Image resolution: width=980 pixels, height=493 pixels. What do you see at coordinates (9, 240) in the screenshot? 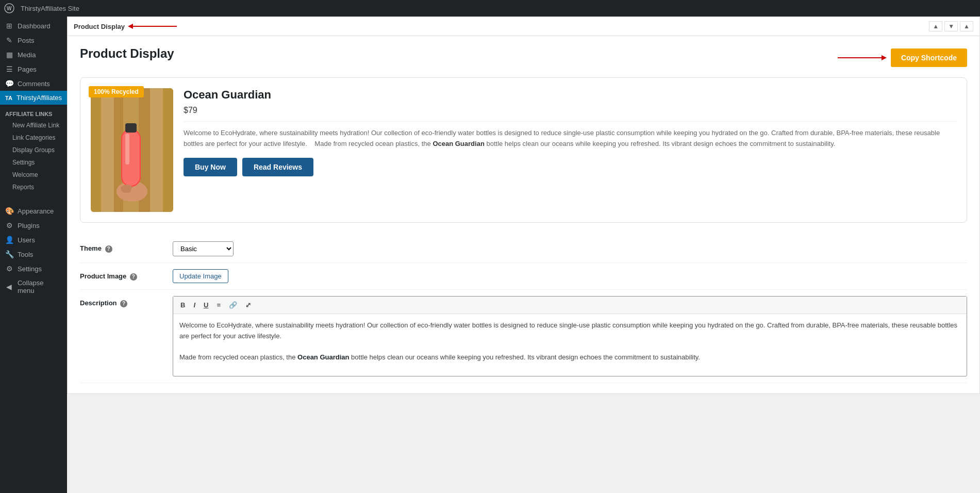
I see `users-icon: 👤` at bounding box center [9, 240].